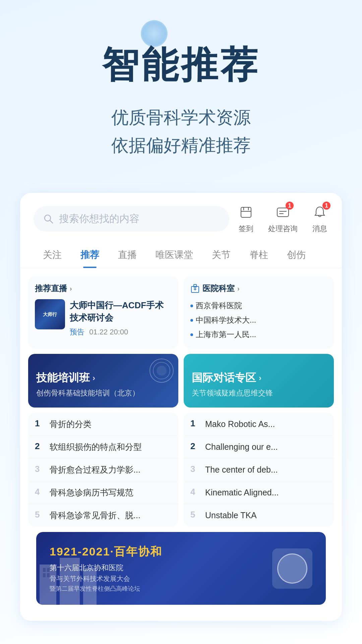 The height and width of the screenshot is (644, 362). What do you see at coordinates (259, 256) in the screenshot?
I see `tab-spine: 脊柱` at bounding box center [259, 256].